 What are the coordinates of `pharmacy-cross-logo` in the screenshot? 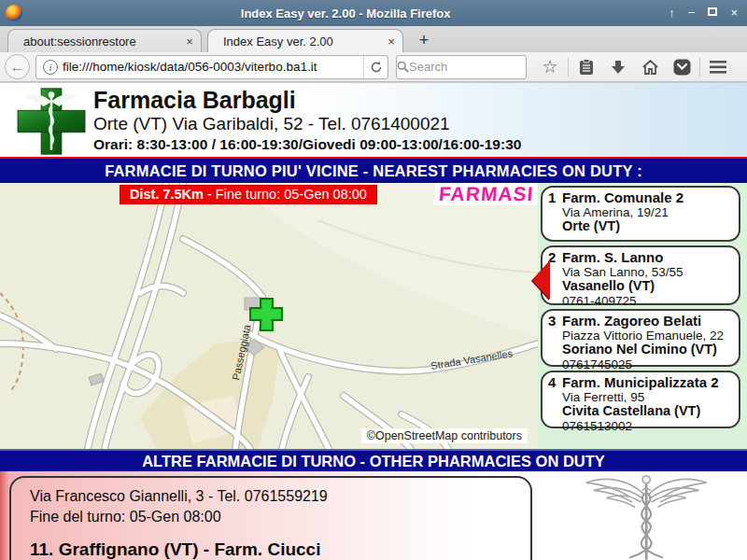 It's located at (51, 121).